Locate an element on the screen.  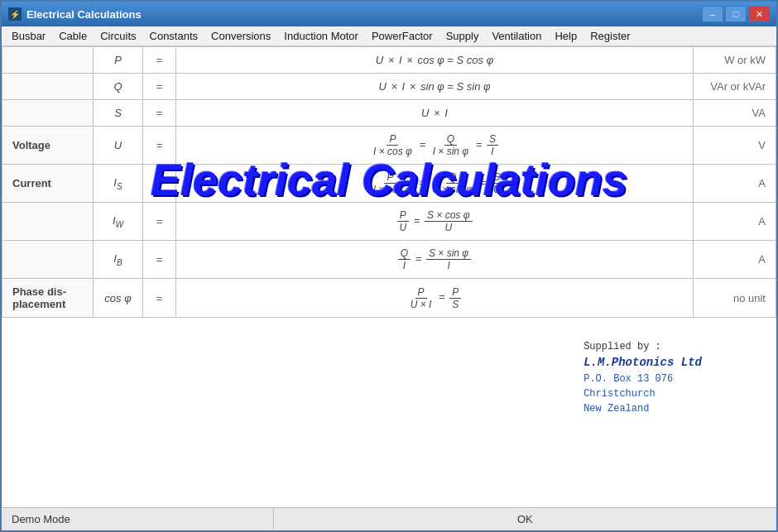
unit-3: VA is located at coordinates (735, 113).